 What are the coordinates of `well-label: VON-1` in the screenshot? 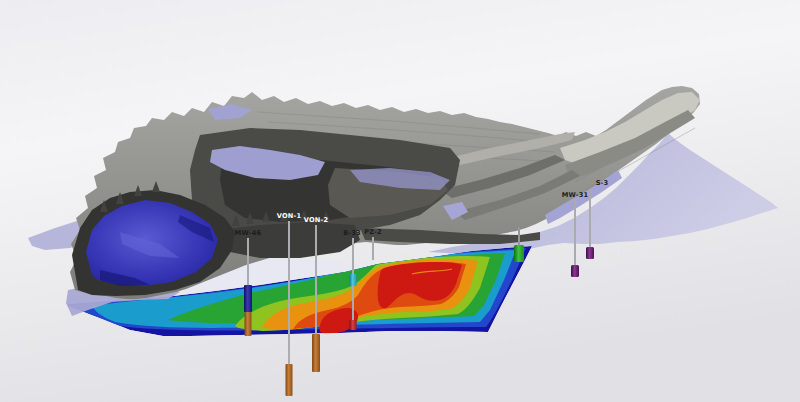 It's located at (290, 216).